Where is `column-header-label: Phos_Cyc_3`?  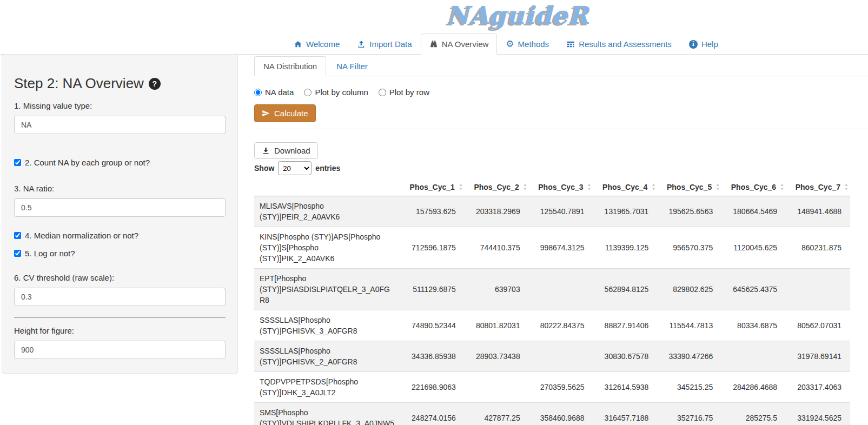 column-header-label: Phos_Cyc_3 is located at coordinates (560, 187).